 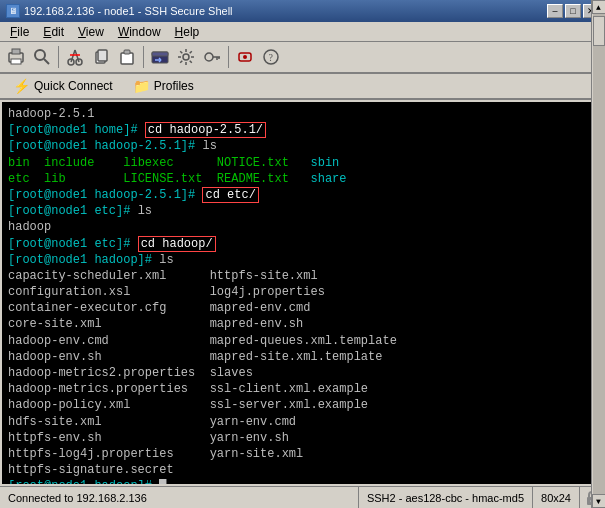 What do you see at coordinates (212, 57) in the screenshot?
I see `toolbar-key-button` at bounding box center [212, 57].